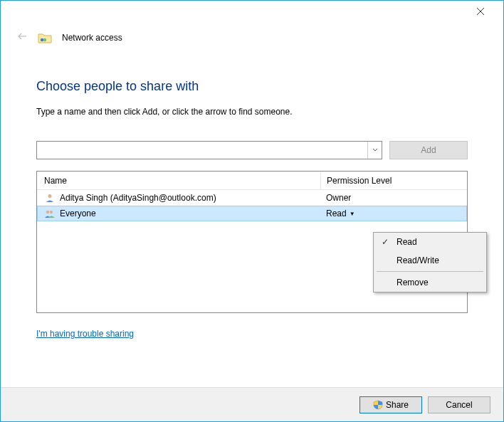  What do you see at coordinates (413, 283) in the screenshot?
I see `menu-item-label: Remove` at bounding box center [413, 283].